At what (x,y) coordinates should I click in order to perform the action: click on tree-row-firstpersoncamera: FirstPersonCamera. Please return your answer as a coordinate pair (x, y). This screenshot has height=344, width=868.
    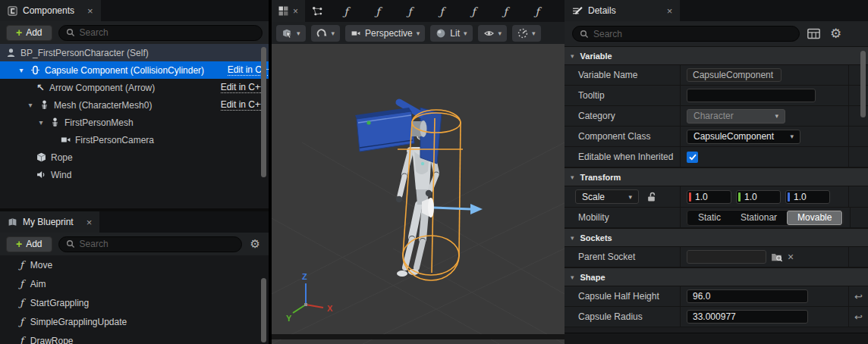
    Looking at the image, I should click on (134, 139).